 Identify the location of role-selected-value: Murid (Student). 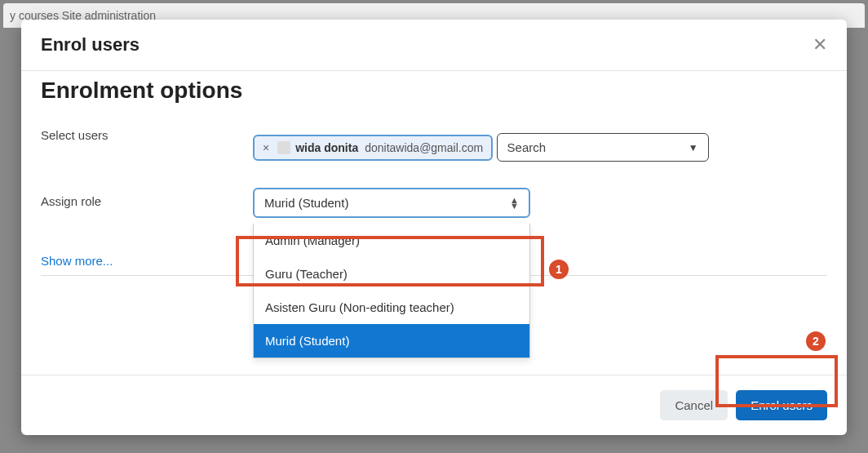
(307, 202).